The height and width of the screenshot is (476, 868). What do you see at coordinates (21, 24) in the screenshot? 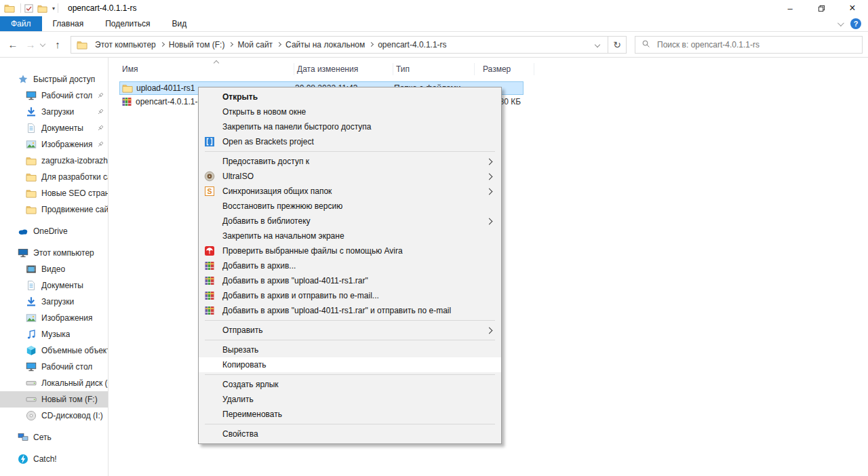
I see `tab-file: Файл` at bounding box center [21, 24].